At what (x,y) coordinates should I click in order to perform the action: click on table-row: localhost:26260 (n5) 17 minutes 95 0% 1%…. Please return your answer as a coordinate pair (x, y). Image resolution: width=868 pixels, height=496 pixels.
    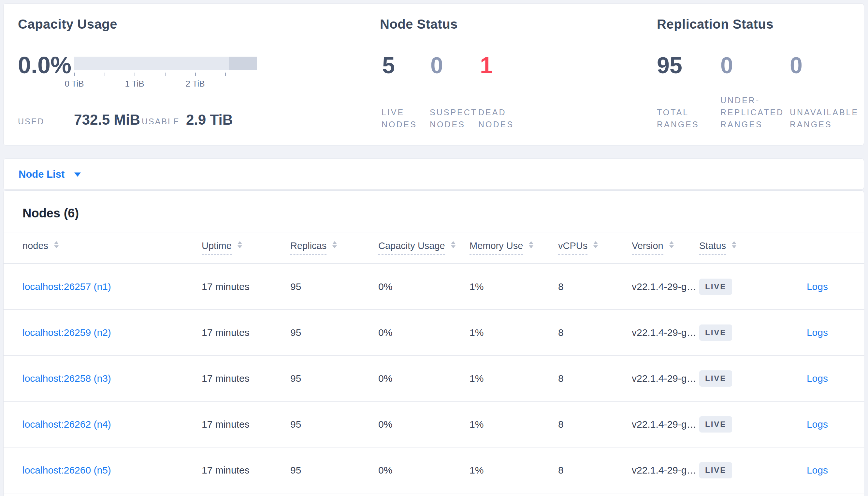
    Looking at the image, I should click on (434, 470).